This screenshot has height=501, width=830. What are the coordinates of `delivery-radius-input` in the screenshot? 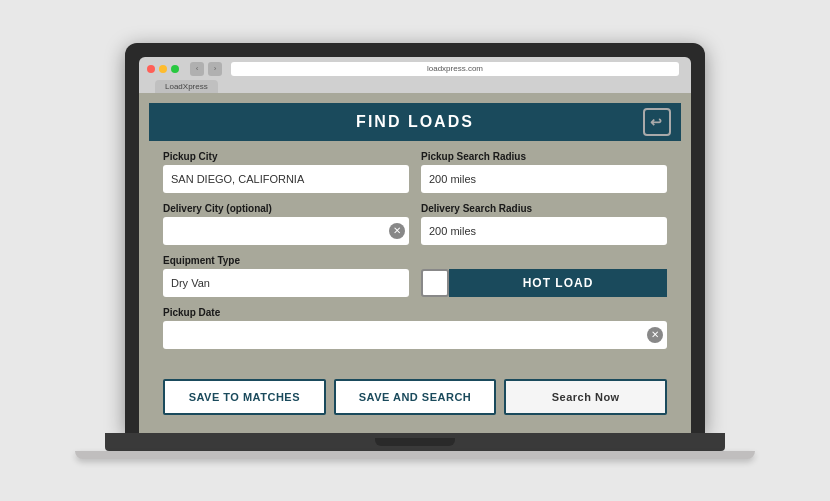 It's located at (544, 231).